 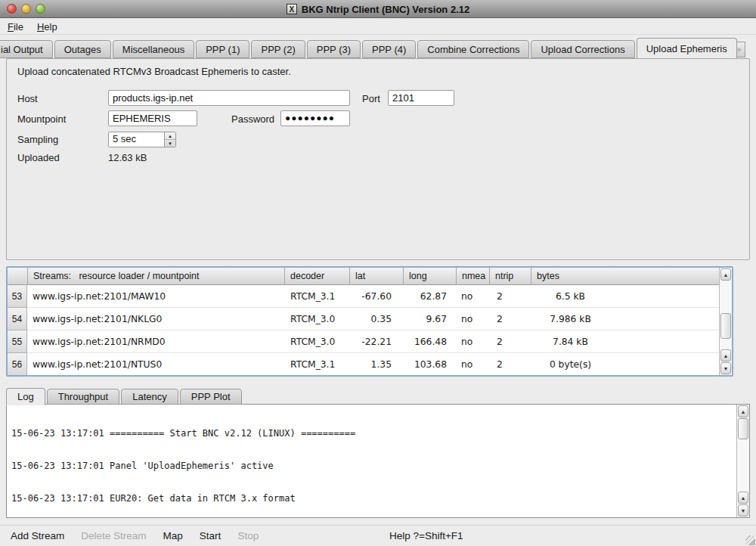 What do you see at coordinates (27, 98) in the screenshot?
I see `host-label: Host` at bounding box center [27, 98].